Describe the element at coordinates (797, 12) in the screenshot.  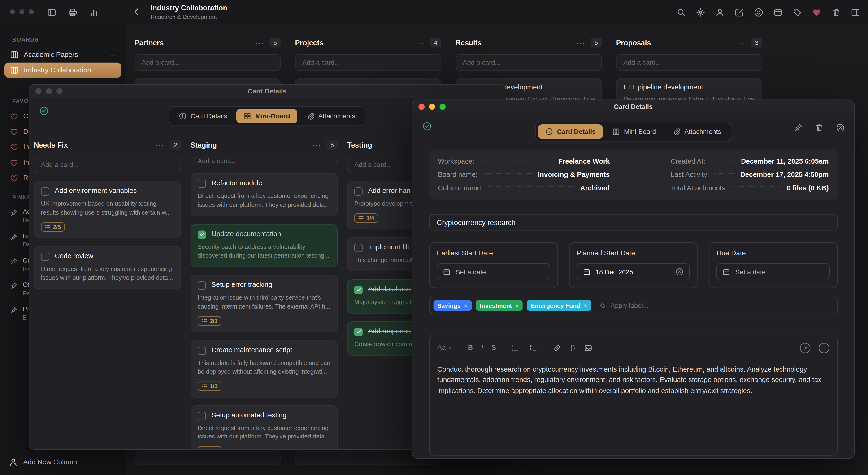
I see `labels-button` at that location.